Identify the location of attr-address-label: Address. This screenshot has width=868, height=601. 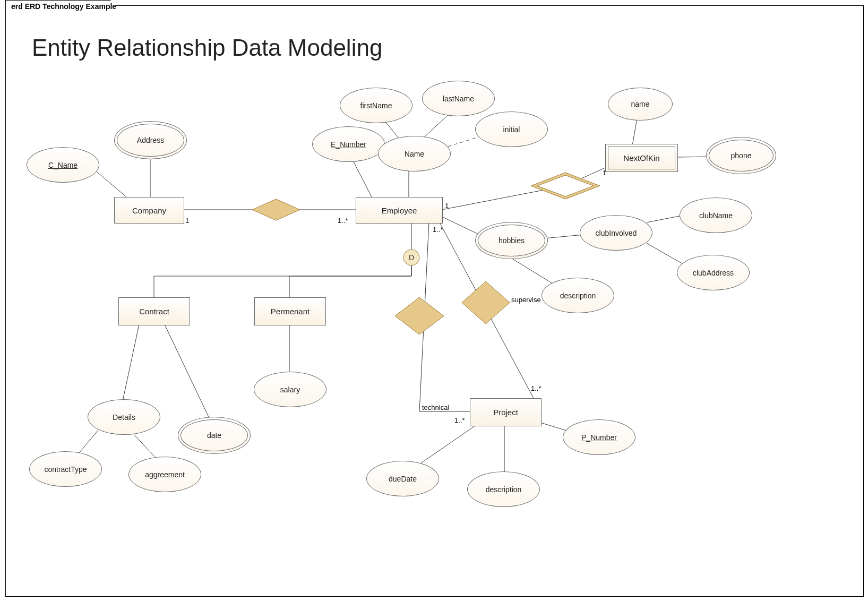
(151, 140).